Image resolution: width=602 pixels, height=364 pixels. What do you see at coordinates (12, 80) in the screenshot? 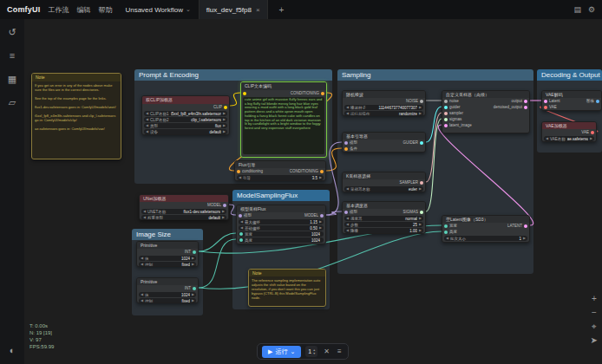
I see `model-library-icon: ▦` at bounding box center [12, 80].